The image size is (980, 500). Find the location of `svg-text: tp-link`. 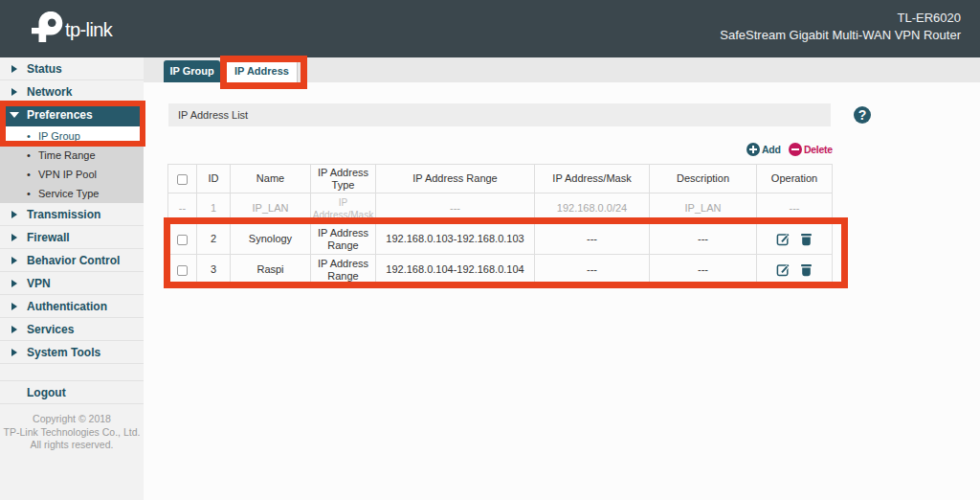

svg-text: tp-link is located at coordinates (90, 30).